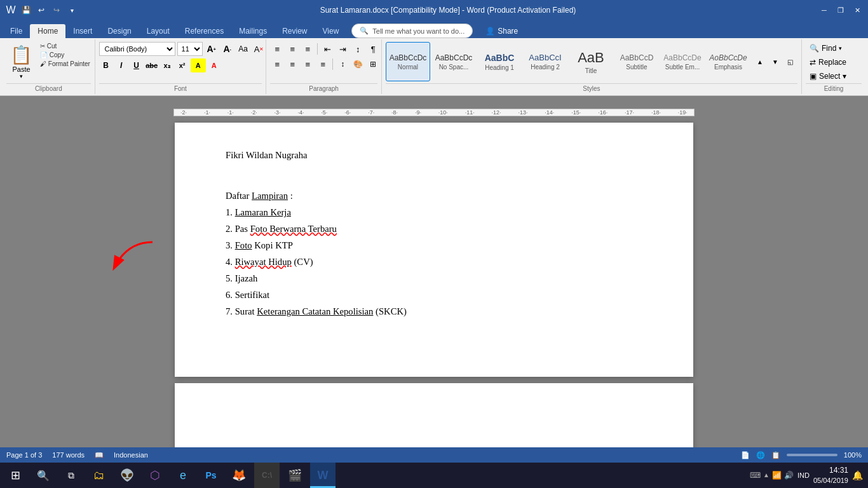 This screenshot has width=868, height=488. What do you see at coordinates (358, 64) in the screenshot?
I see `shading-btn: 🎨` at bounding box center [358, 64].